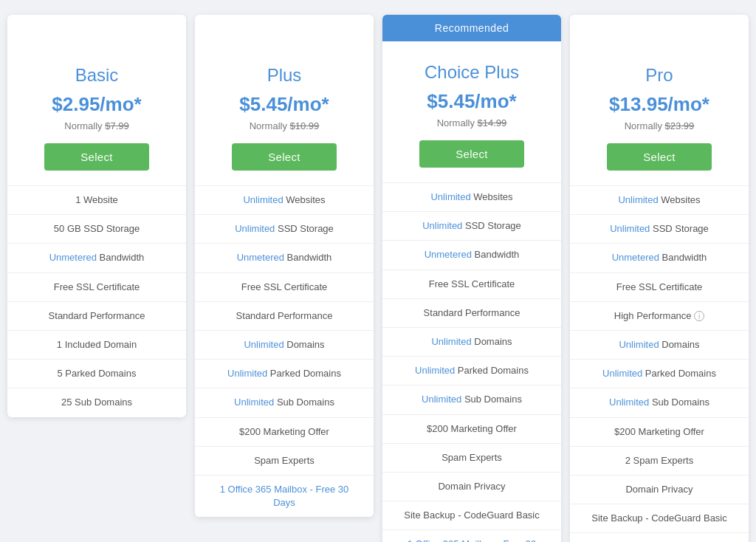 The width and height of the screenshot is (756, 542). Describe the element at coordinates (659, 105) in the screenshot. I see `plan-price-pro: $13.95/mo*` at that location.